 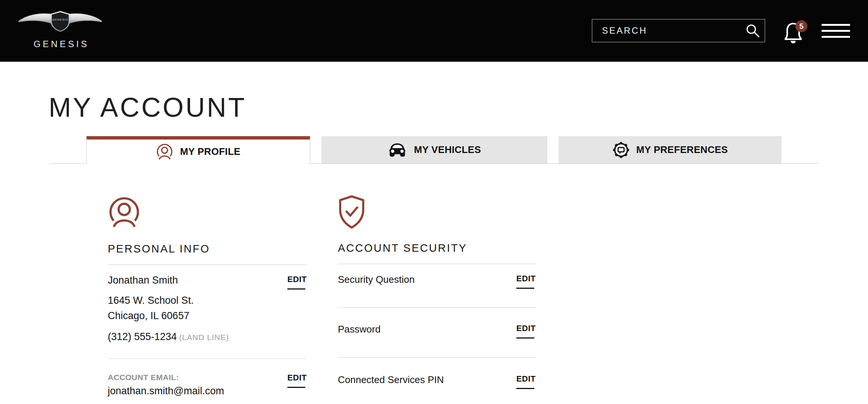 What do you see at coordinates (61, 19) in the screenshot?
I see `svg-text: GENESIS` at bounding box center [61, 19].